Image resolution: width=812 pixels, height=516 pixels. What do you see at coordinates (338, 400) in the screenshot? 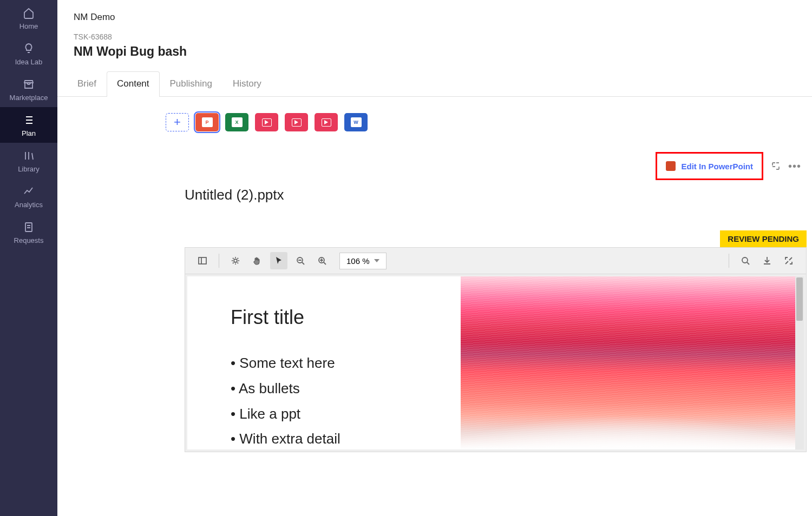
I see `slide-bullets: Some text here As bullets Like a ppt Wit…` at bounding box center [338, 400].